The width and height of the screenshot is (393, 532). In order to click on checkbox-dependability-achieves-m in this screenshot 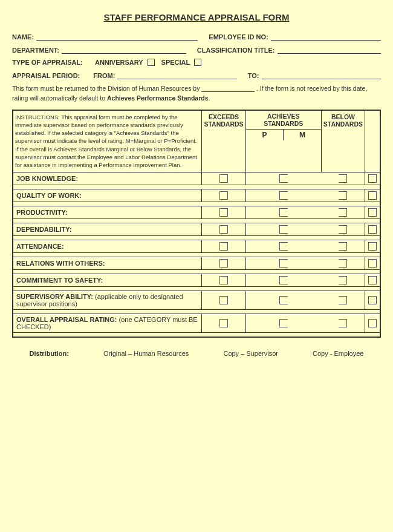, I will do `click(343, 229)`.